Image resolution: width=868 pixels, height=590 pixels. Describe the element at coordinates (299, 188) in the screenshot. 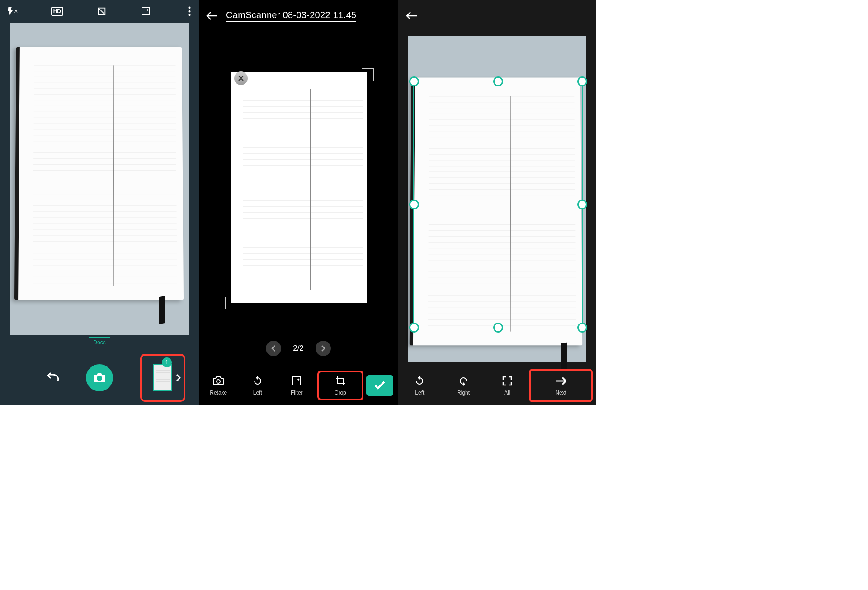

I see `scanned-page-preview` at that location.